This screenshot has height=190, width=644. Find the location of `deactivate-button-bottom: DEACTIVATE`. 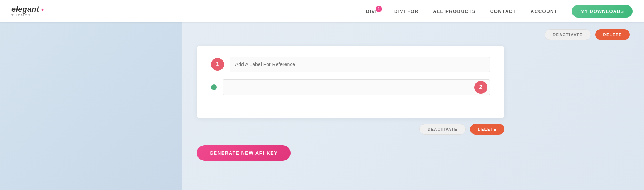

deactivate-button-bottom: DEACTIVATE is located at coordinates (443, 129).